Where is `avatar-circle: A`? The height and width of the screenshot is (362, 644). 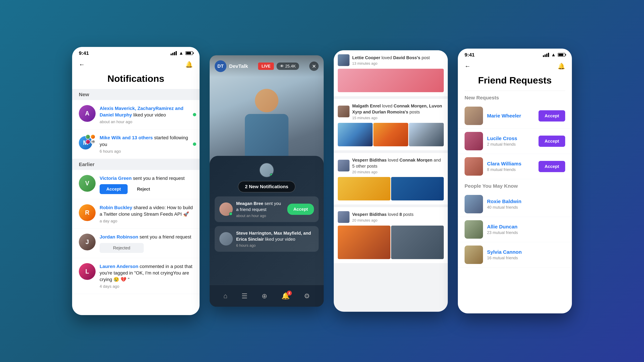
avatar-circle: A is located at coordinates (87, 113).